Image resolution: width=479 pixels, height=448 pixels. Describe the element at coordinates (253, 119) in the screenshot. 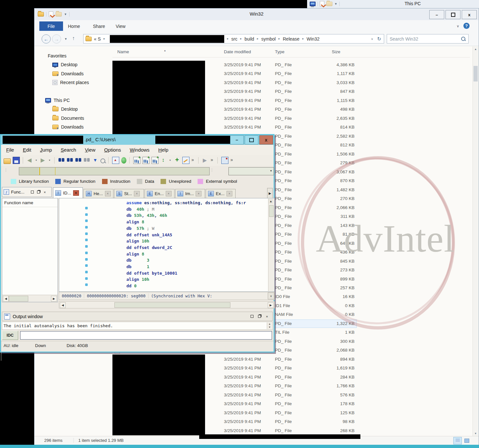

I see `table-row: 3/25/2019 9:41 PMPD_ File2,635 KB` at that location.